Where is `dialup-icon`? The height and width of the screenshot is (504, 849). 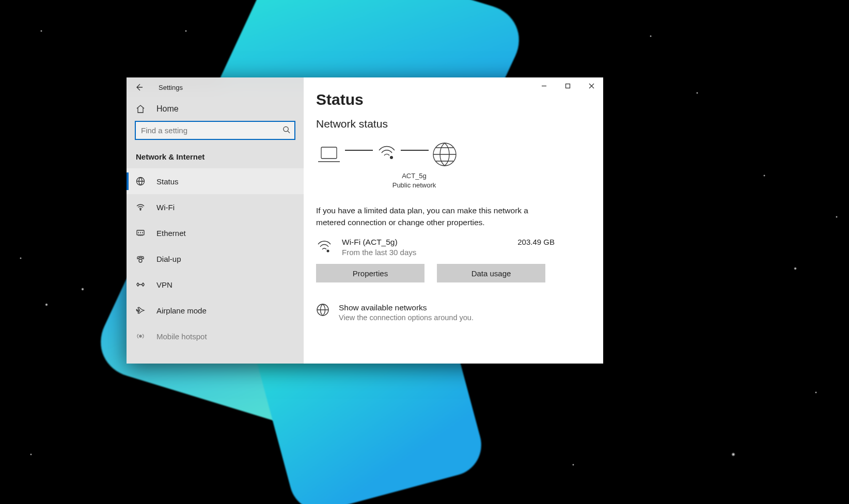
dialup-icon is located at coordinates (140, 259).